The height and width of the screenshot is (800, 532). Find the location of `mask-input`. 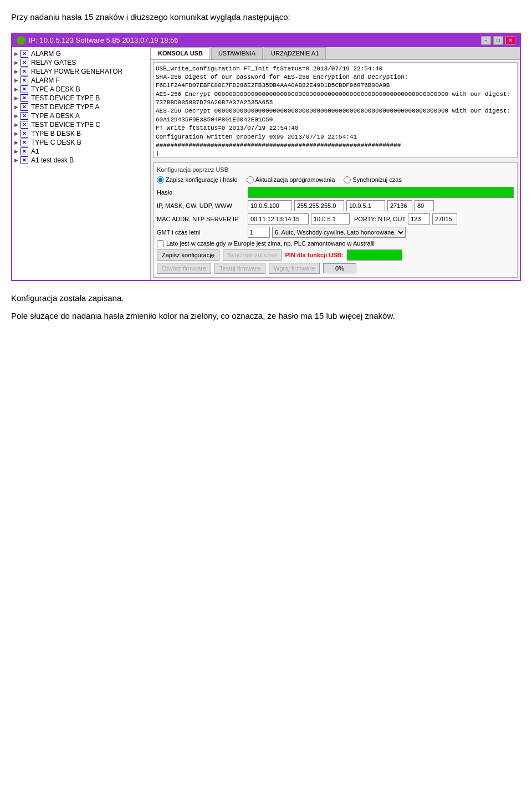

mask-input is located at coordinates (319, 206).